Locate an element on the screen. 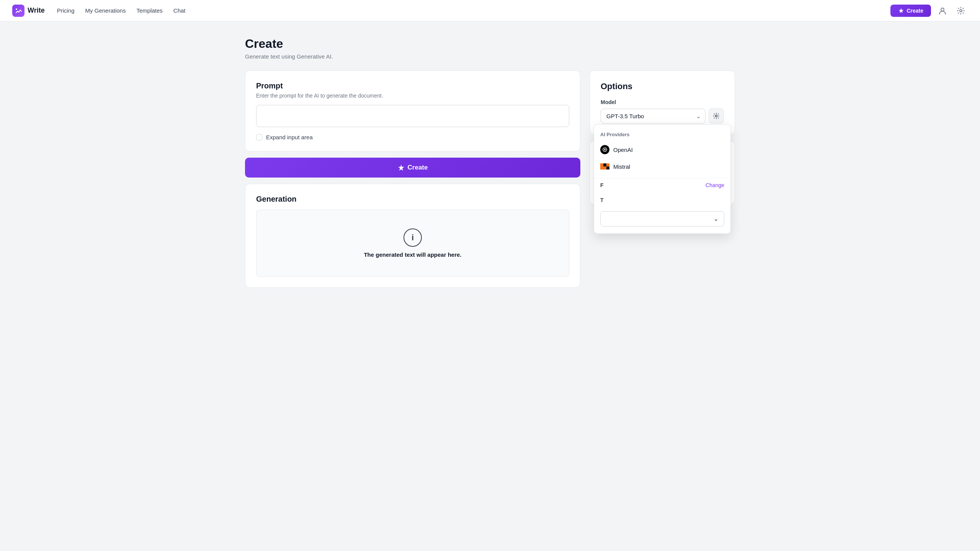  type-chevron-icon: ⌄ is located at coordinates (716, 219).